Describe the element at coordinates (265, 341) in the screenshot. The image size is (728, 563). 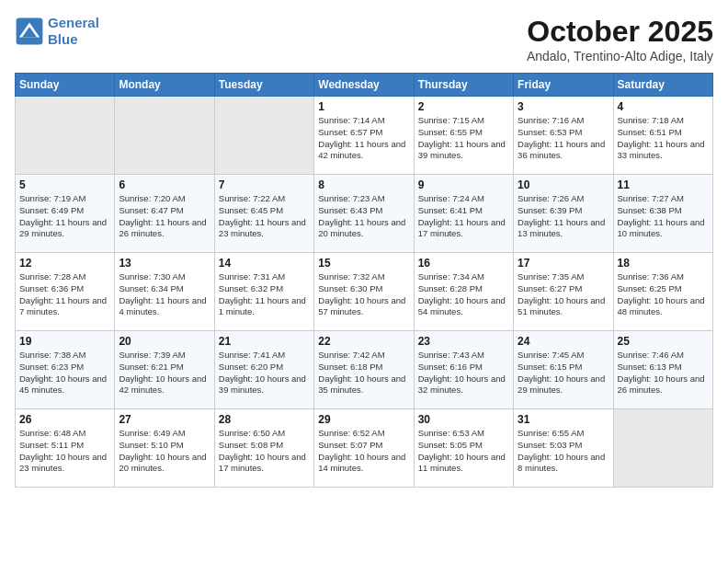
I see `day-number: 21` at that location.